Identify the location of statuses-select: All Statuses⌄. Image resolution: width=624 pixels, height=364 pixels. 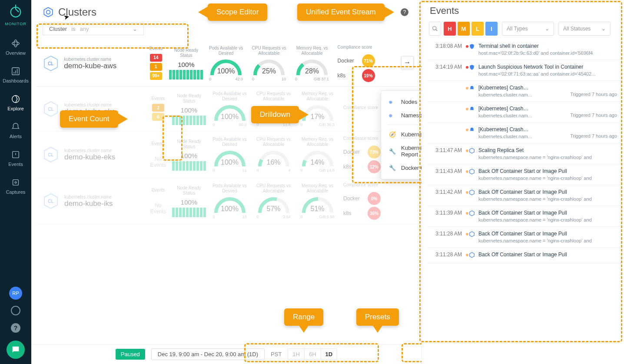
(584, 29).